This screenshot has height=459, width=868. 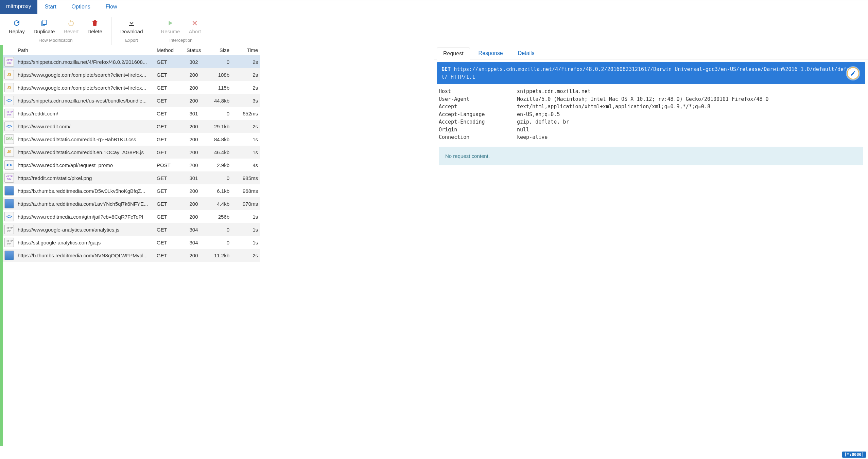 I want to click on trash-icon, so click(x=95, y=23).